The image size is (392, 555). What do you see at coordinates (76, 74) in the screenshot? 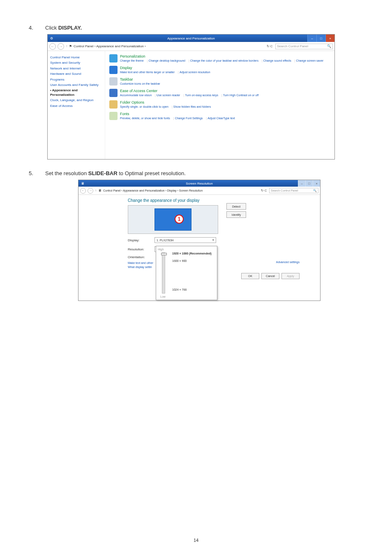
I see `sidebar-item: Hardware and Sound` at bounding box center [76, 74].